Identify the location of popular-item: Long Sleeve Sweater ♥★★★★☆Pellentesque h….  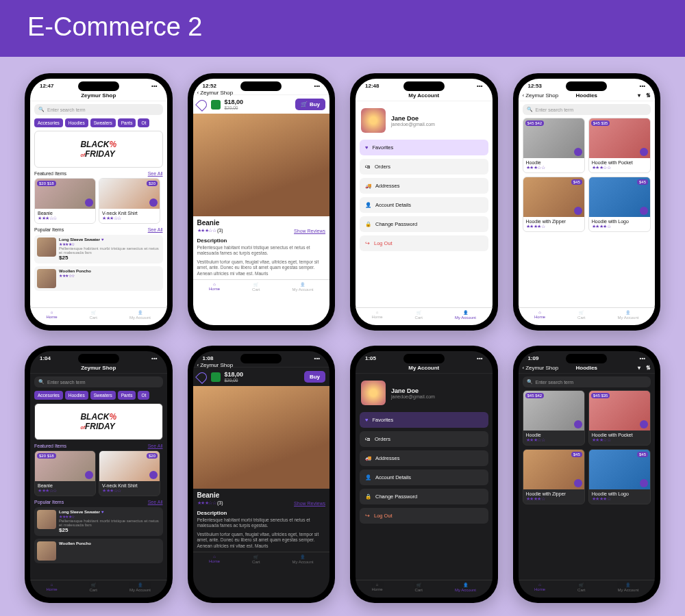
(99, 249).